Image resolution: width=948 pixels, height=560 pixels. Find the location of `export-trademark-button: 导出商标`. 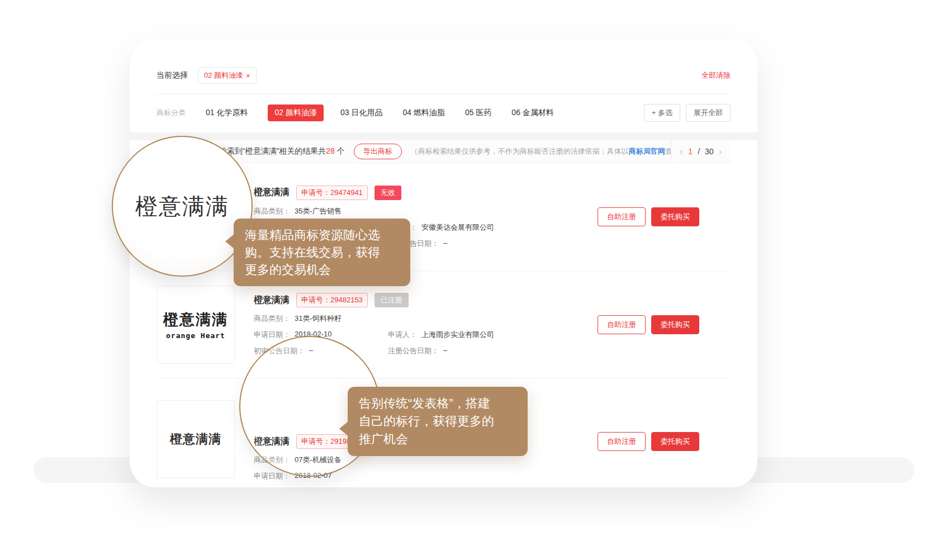

export-trademark-button: 导出商标 is located at coordinates (378, 151).